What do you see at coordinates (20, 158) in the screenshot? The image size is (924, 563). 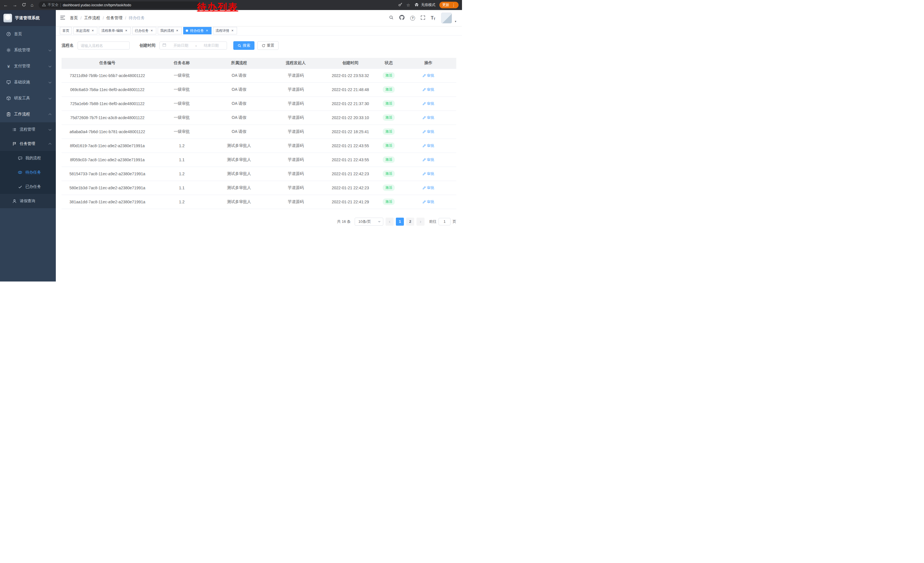 I see `chat-icon` at bounding box center [20, 158].